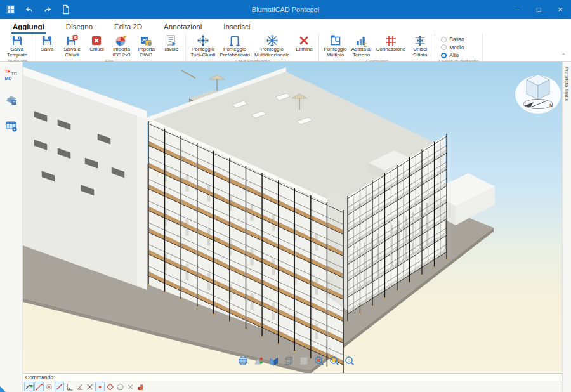 Image resolution: width=571 pixels, height=392 pixels. I want to click on ribbon-group-file: SalvaSalva e ChiudiChiudiImporta IFC 2x3…, so click(109, 47).